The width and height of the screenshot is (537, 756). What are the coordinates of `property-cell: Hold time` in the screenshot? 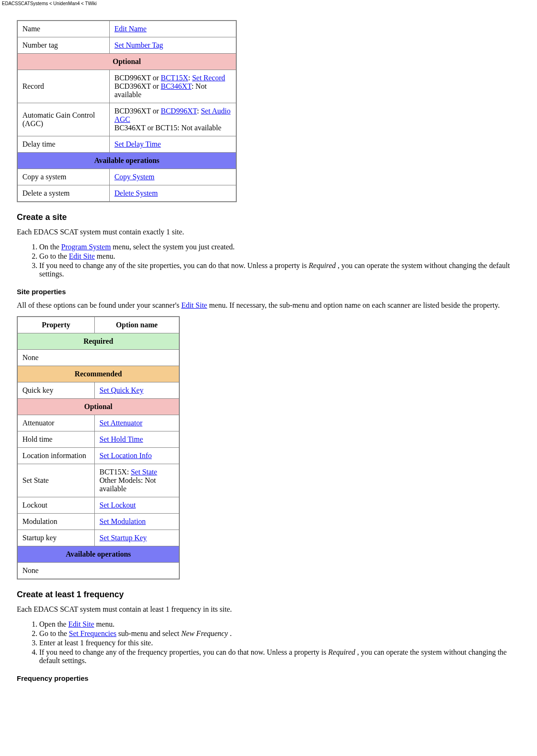 It's located at (56, 440).